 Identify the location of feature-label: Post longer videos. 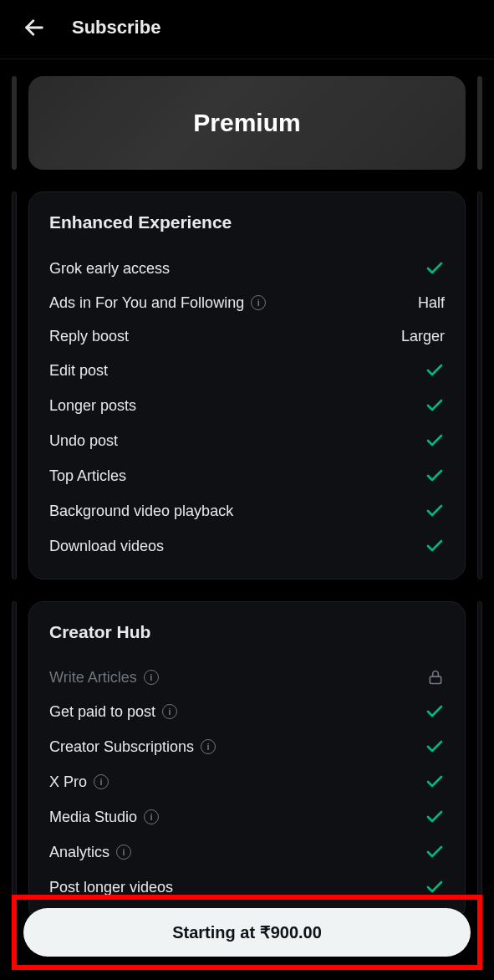
(111, 888).